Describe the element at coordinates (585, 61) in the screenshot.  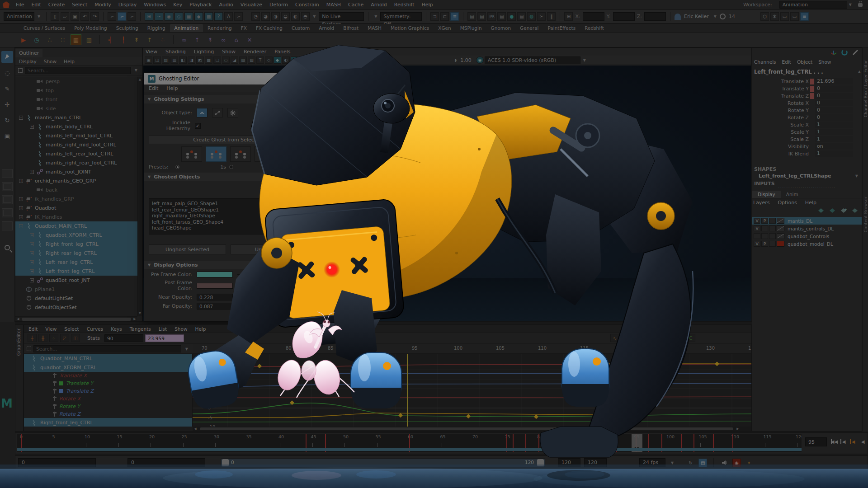
I see `color-space-dropdown-icon: ▼` at that location.